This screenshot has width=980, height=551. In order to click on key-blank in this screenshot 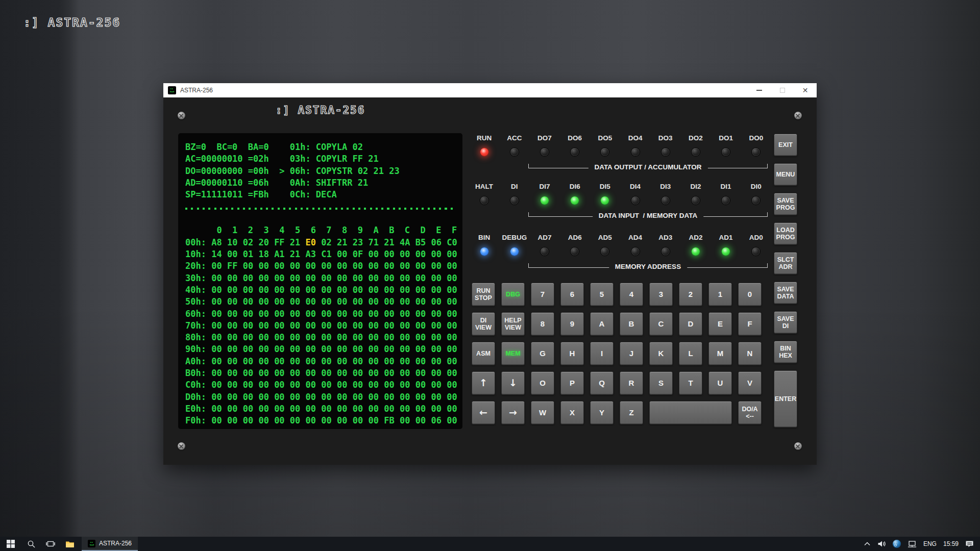, I will do `click(691, 413)`.